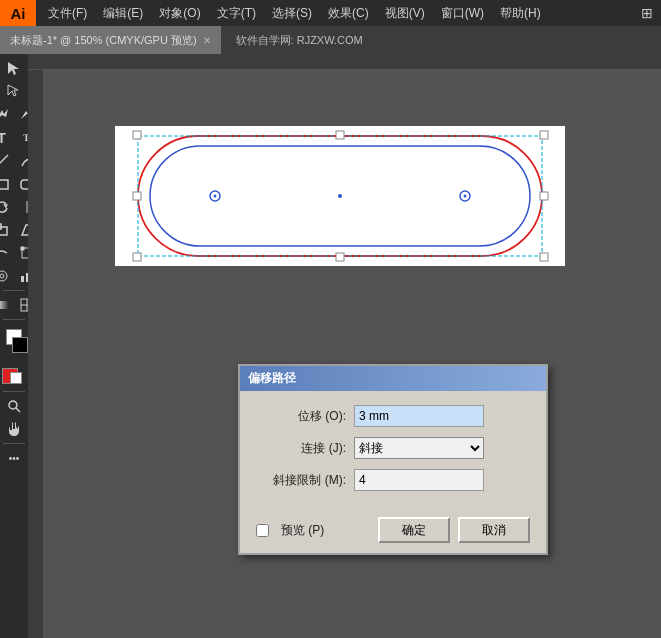 This screenshot has width=661, height=638. Describe the element at coordinates (7, 161) in the screenshot. I see `line-tool` at that location.